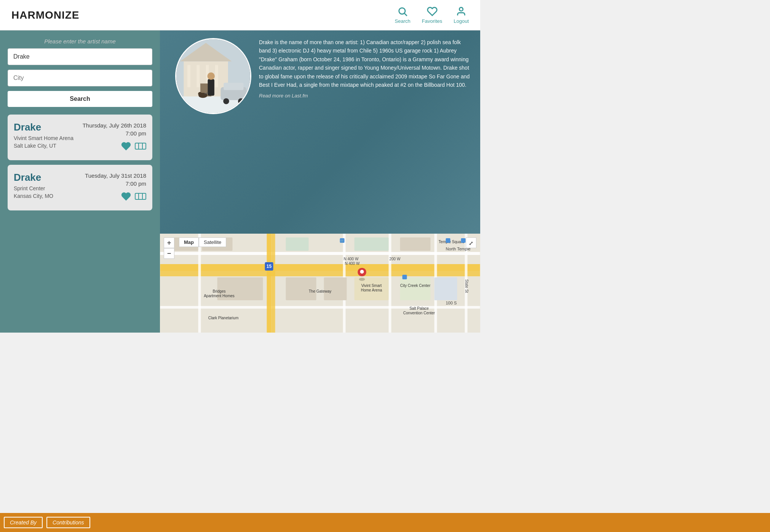 The width and height of the screenshot is (770, 532). I want to click on event-right: Thursday, July 26th 2018 7:00 pm, so click(114, 137).